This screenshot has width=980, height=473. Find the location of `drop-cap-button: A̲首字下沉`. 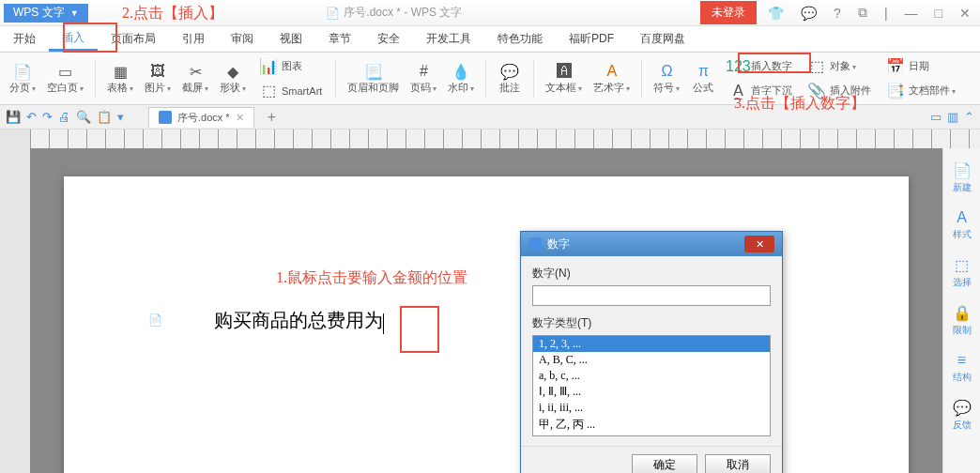

drop-cap-button: A̲首字下沉 is located at coordinates (760, 91).